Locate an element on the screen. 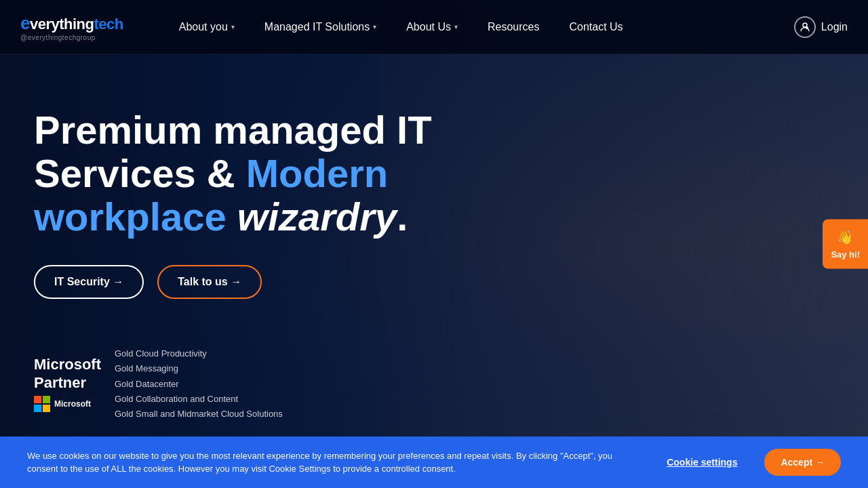  talk-to-us-label: Talk to us → is located at coordinates (210, 282).